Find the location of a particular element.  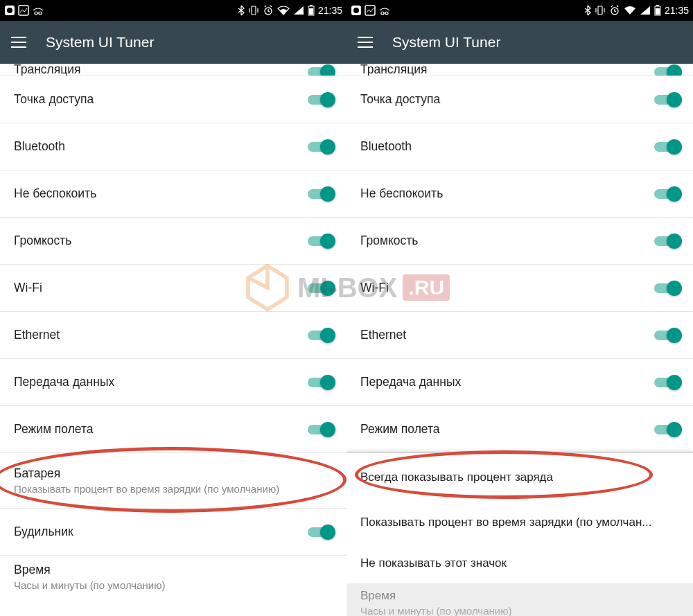

list-item: Будильник is located at coordinates (173, 532).